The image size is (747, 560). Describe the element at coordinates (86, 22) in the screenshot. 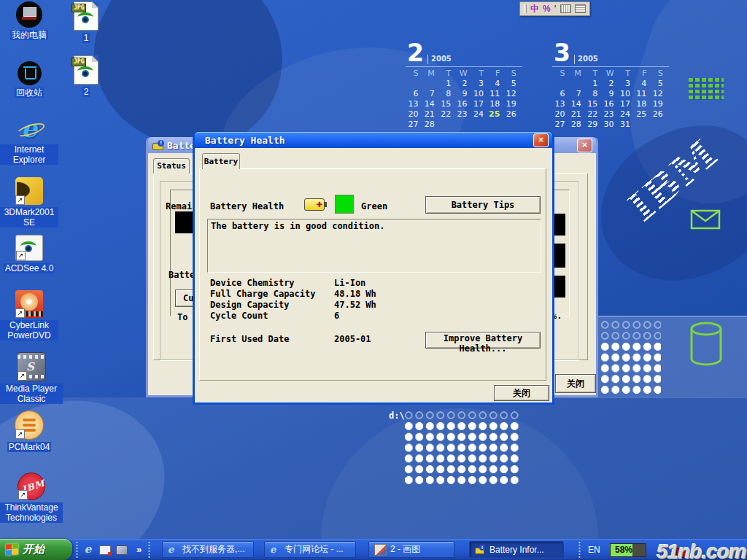

I see `desktop-icon-jpg-1: JPG 1` at that location.